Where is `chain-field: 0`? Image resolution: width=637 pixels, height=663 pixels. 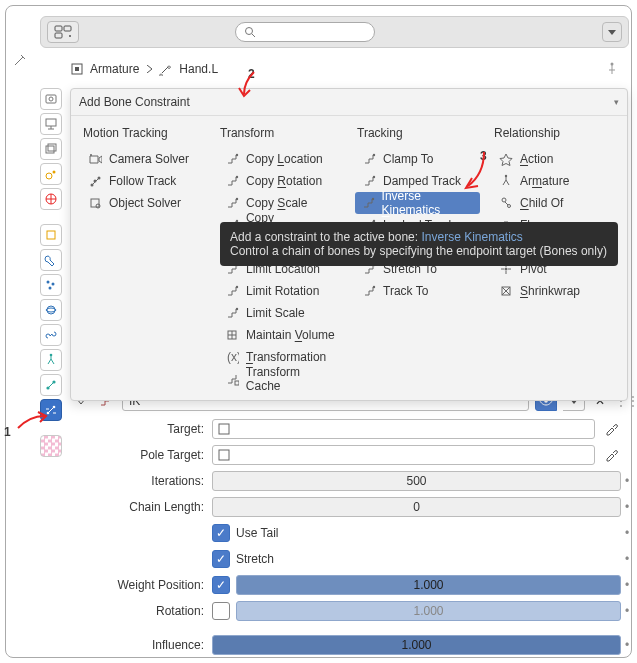 chain-field: 0 is located at coordinates (416, 507).